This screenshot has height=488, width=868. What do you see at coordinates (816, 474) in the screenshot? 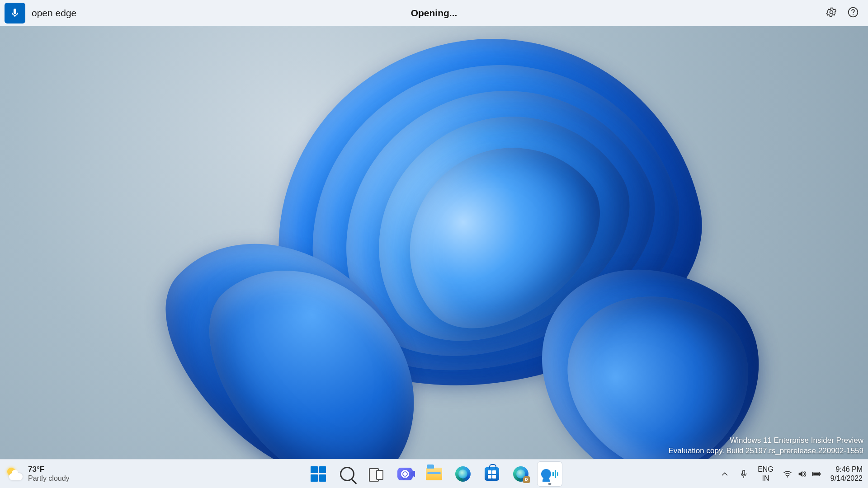
I see `battery-icon` at bounding box center [816, 474].